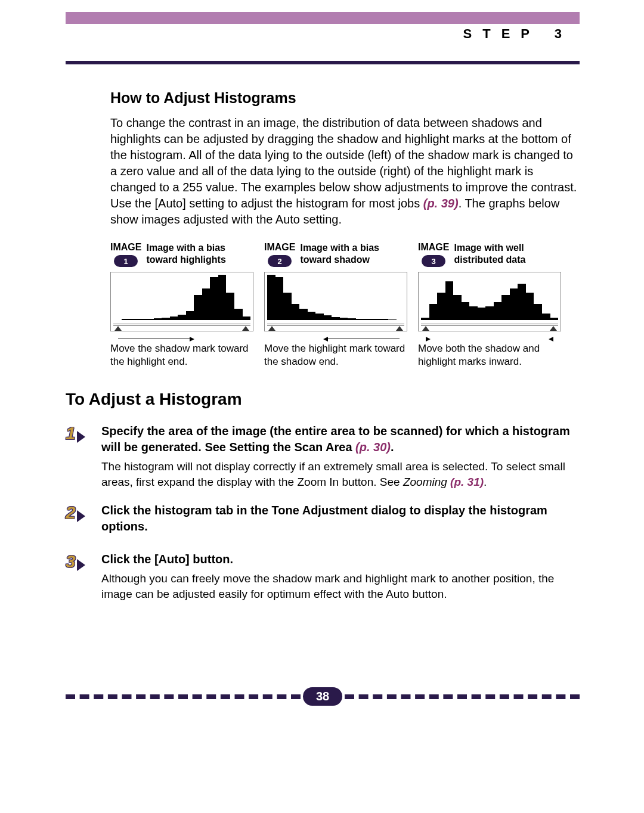 The height and width of the screenshot is (813, 644). Describe the element at coordinates (518, 34) in the screenshot. I see `step-label: STEP 3` at that location.